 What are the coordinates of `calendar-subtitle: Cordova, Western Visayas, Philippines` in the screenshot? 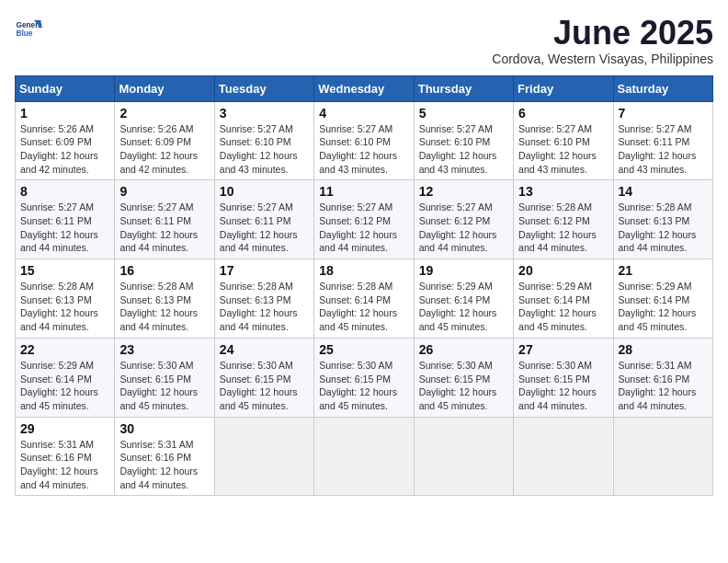 It's located at (603, 59).